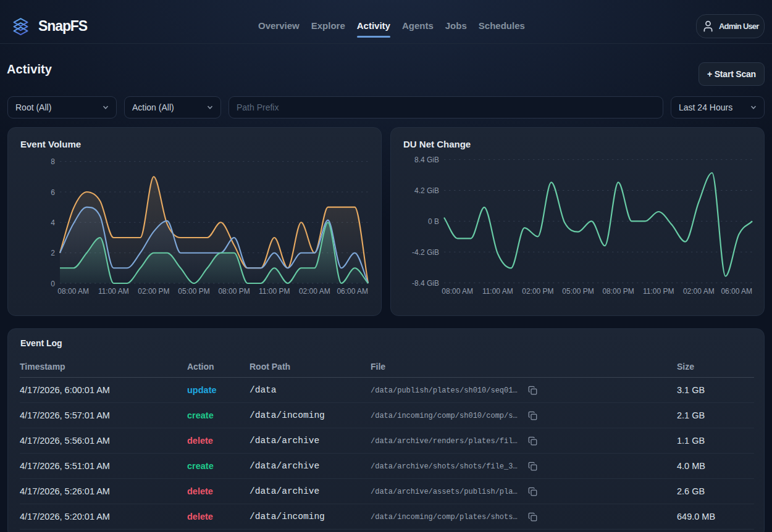  Describe the element at coordinates (427, 160) in the screenshot. I see `svg-text: 8.4 GiB` at that location.